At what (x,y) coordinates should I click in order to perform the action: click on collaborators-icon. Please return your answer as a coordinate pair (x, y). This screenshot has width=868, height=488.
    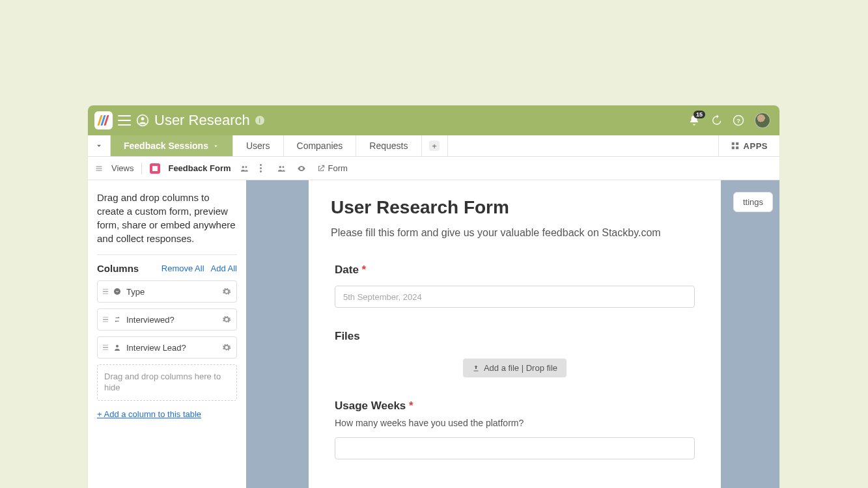
    Looking at the image, I should click on (143, 120).